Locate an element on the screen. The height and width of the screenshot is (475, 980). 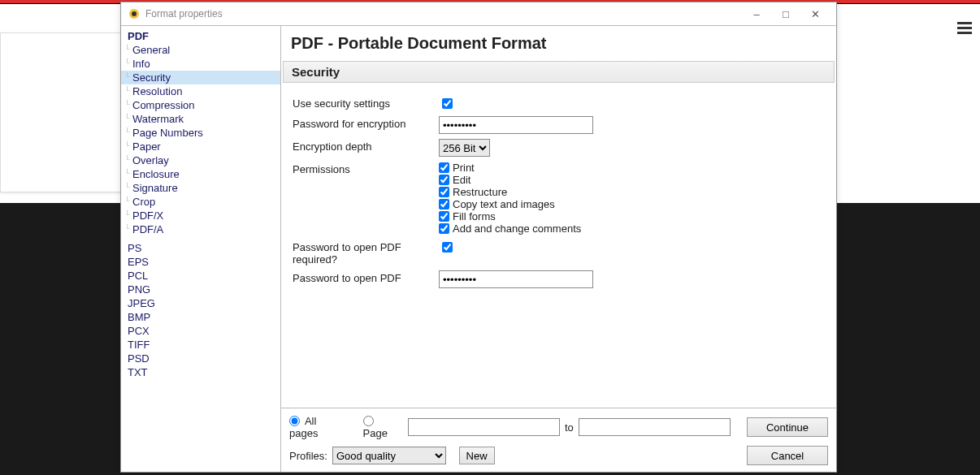
sidebar-item-pdfx: PDF/X is located at coordinates (201, 216).